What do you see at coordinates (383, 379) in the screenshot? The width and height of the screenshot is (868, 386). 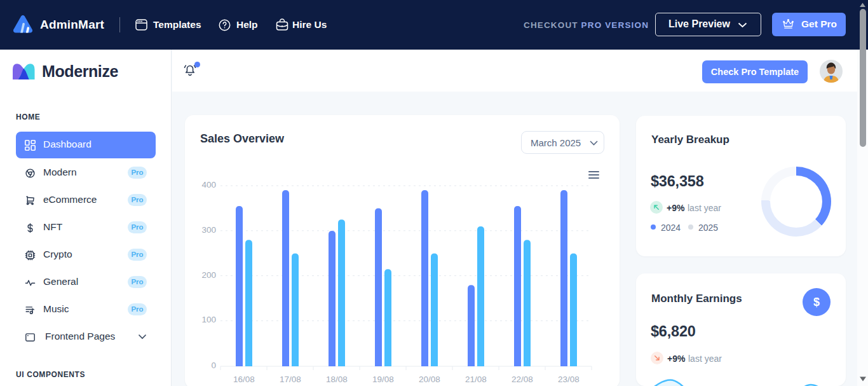 I see `svg-text: 19/08` at bounding box center [383, 379].